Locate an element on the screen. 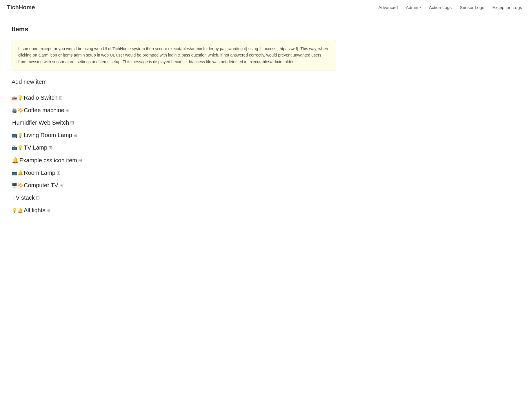 The image size is (529, 420). add-new-item-label: Add new item is located at coordinates (29, 82).